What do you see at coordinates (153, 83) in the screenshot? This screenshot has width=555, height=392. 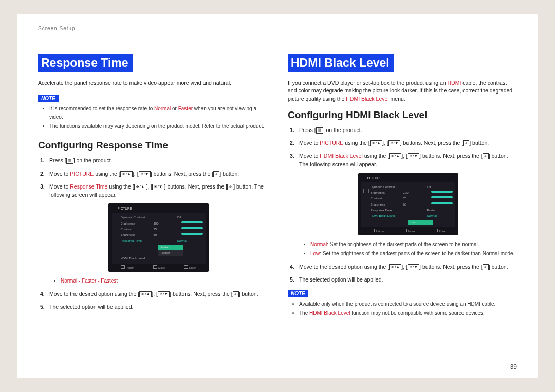 I see `intro-text: Accelerate the panel response rate to ma…` at bounding box center [153, 83].